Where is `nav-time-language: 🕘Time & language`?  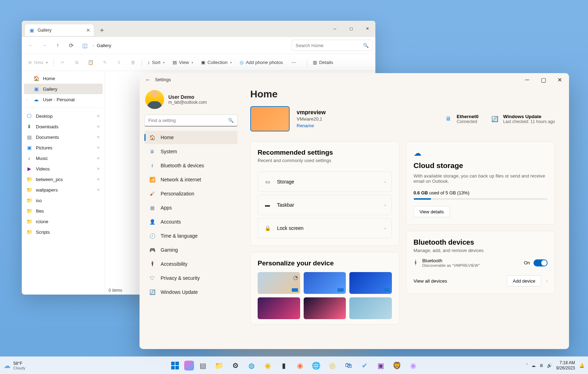 nav-time-language: 🕘Time & language is located at coordinates (191, 236).